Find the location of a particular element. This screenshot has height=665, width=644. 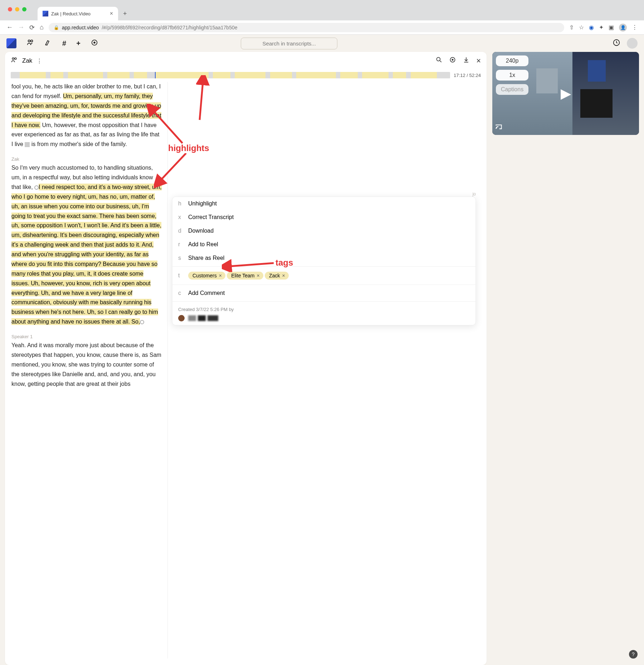

favicon is located at coordinates (45, 14).